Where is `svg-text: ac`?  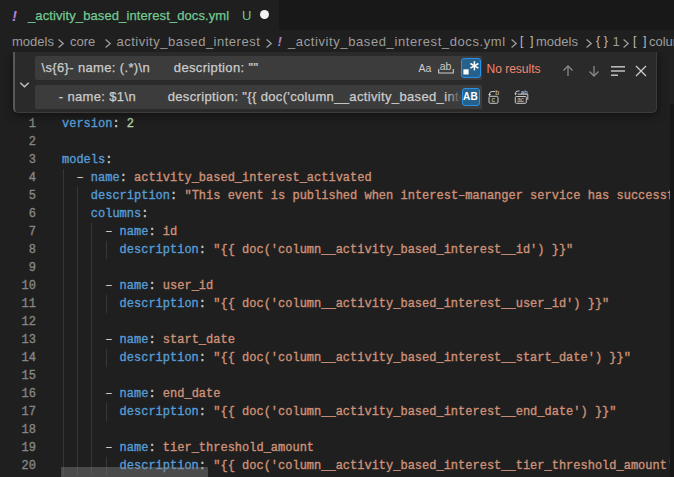 svg-text: ac is located at coordinates (521, 100).